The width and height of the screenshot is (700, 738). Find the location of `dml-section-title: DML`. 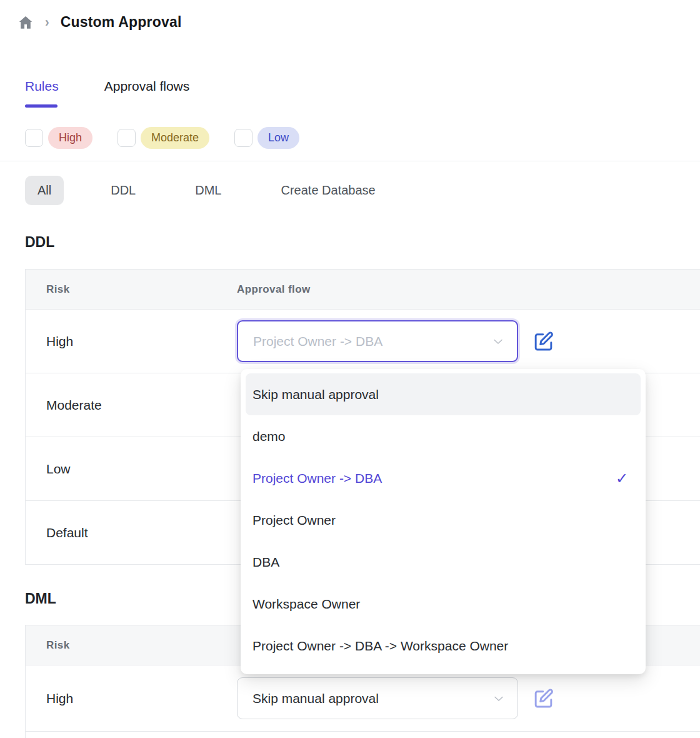

dml-section-title: DML is located at coordinates (41, 599).